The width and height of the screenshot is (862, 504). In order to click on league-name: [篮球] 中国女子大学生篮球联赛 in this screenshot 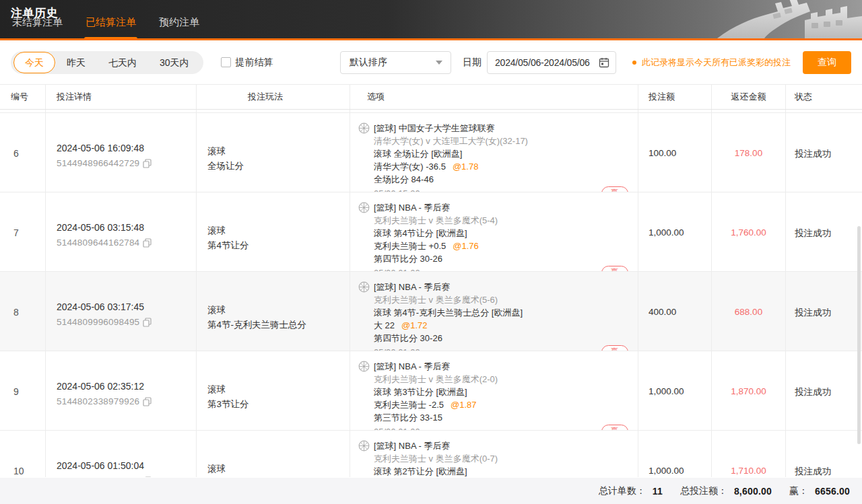, I will do `click(434, 128)`.